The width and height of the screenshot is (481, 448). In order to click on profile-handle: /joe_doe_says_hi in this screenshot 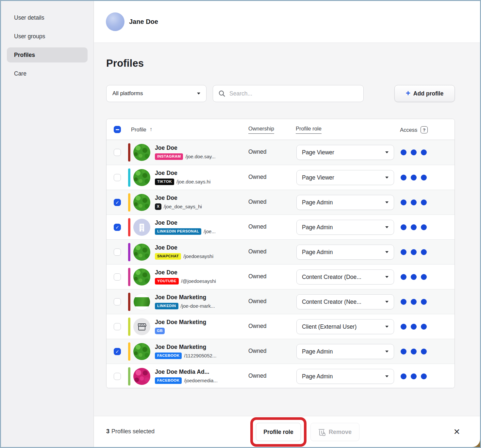, I will do `click(183, 207)`.